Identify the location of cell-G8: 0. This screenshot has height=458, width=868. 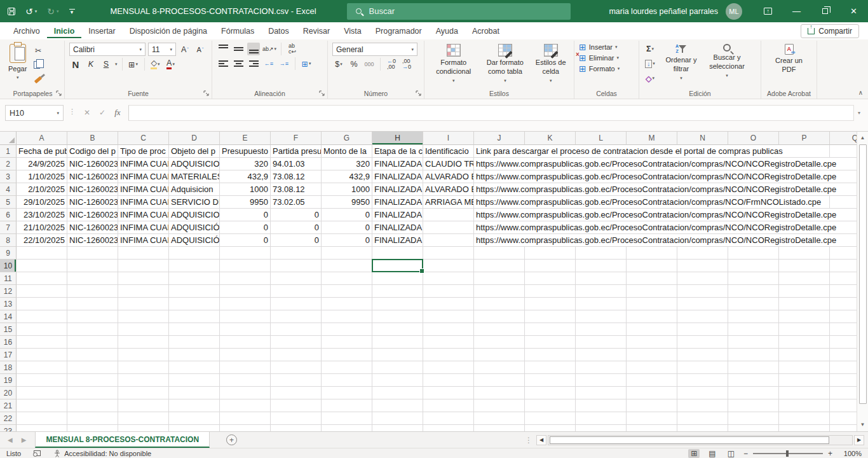
(347, 240).